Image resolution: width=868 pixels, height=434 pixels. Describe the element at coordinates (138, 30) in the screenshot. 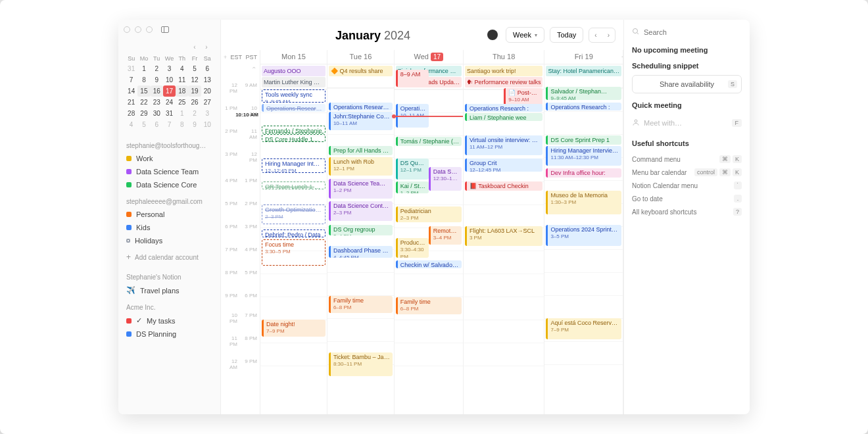

I see `min-dot` at that location.